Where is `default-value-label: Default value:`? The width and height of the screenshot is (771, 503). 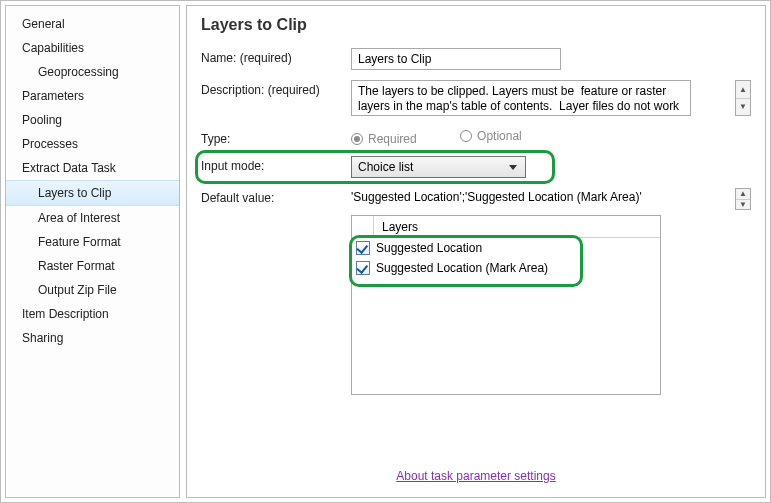
default-value-label: Default value: is located at coordinates (276, 196).